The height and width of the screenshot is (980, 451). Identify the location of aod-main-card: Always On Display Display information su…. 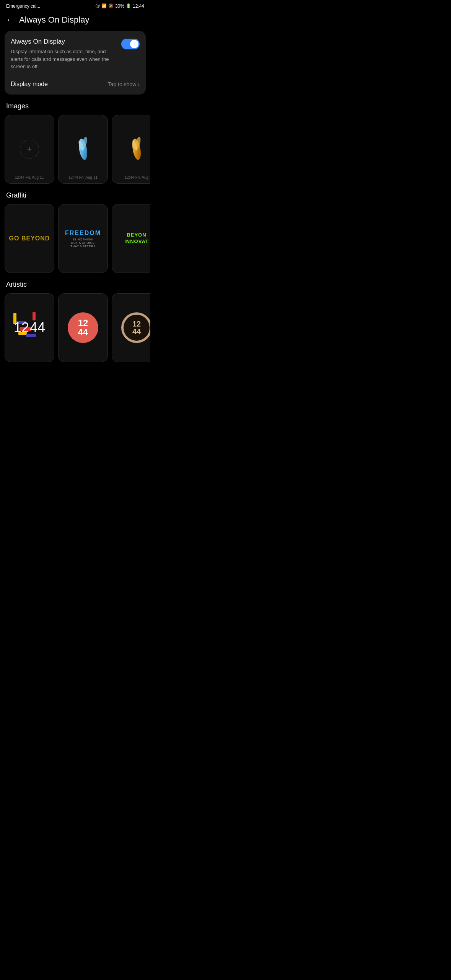
(75, 63).